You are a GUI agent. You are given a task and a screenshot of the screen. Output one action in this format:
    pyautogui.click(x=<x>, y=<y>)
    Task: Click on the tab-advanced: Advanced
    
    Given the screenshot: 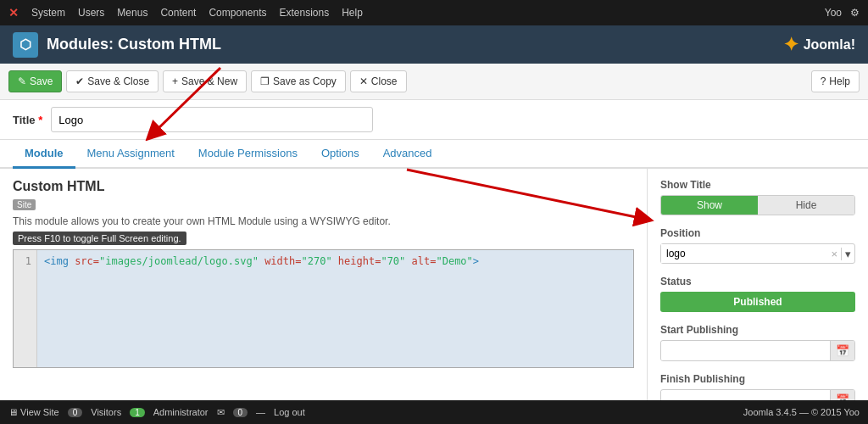 What is the action you would take?
    pyautogui.click(x=408, y=154)
    